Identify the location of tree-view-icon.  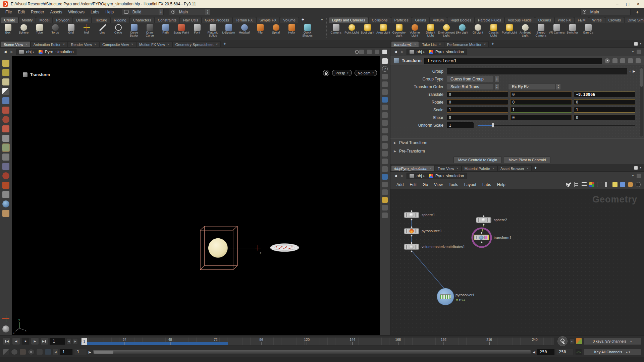
(576, 184).